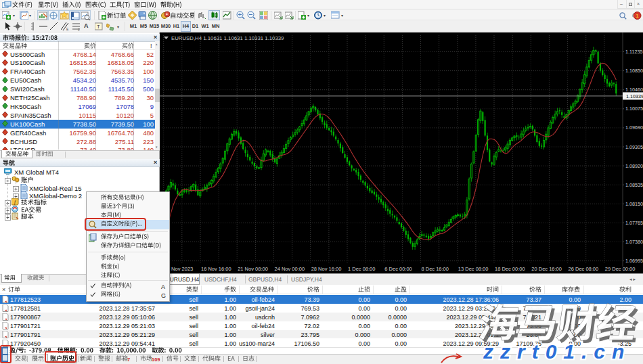  What do you see at coordinates (474, 269) in the screenshot?
I see `svg-text: 13 Dec 08:00` at bounding box center [474, 269].